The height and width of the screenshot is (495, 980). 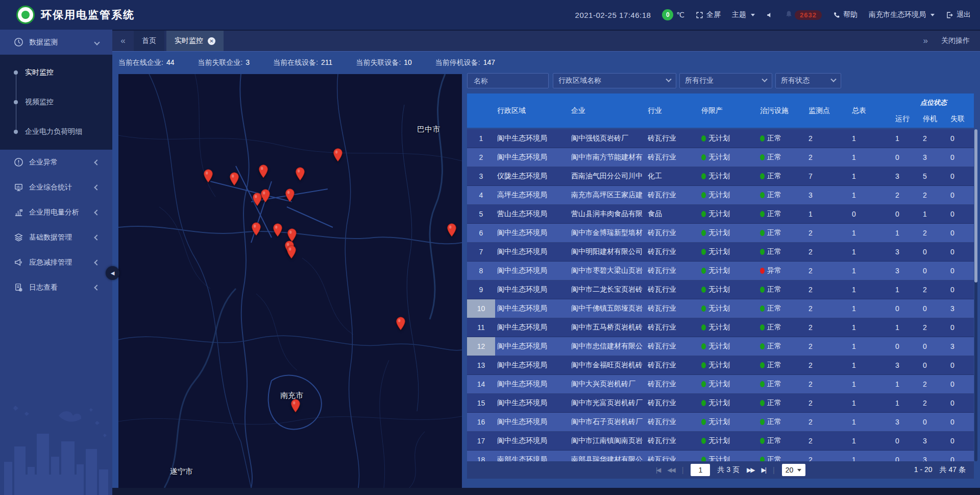 What do you see at coordinates (721, 366) in the screenshot?
I see `table-row: 13阆中生态环境局阆中市金福旺页岩机砖砖瓦行业无计划正常21300` at bounding box center [721, 366].